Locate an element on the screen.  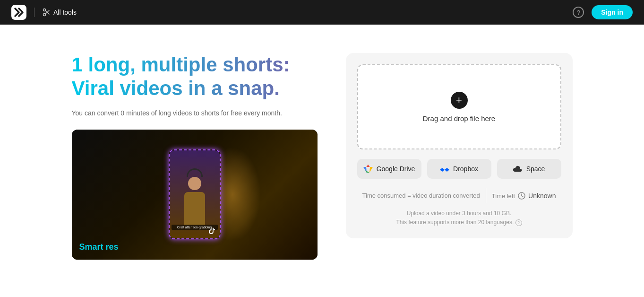
note-info-icon: ? is located at coordinates (519, 223).